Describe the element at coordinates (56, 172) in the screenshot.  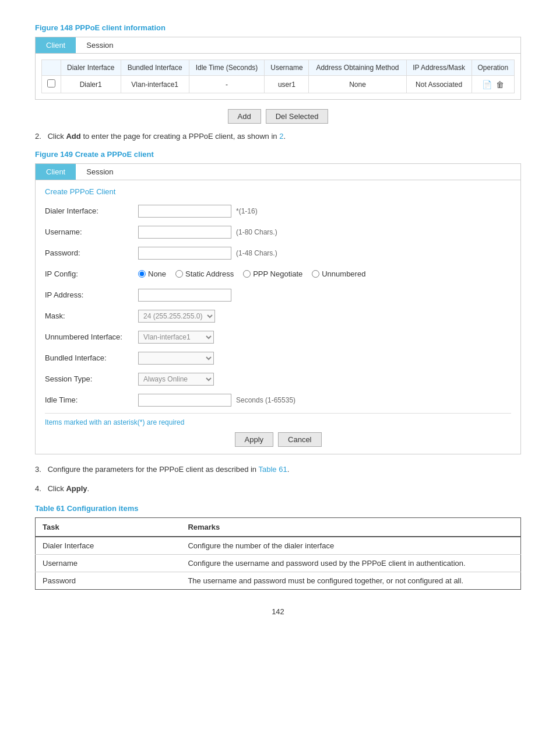
I see `tab-client-149: Client` at that location.